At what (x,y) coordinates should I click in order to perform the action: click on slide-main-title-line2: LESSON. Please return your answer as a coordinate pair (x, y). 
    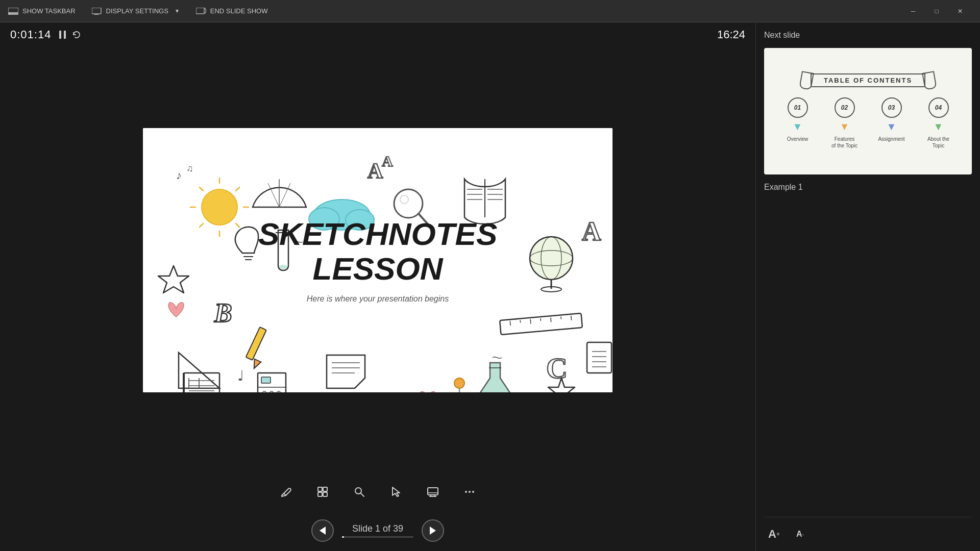
    Looking at the image, I should click on (378, 269).